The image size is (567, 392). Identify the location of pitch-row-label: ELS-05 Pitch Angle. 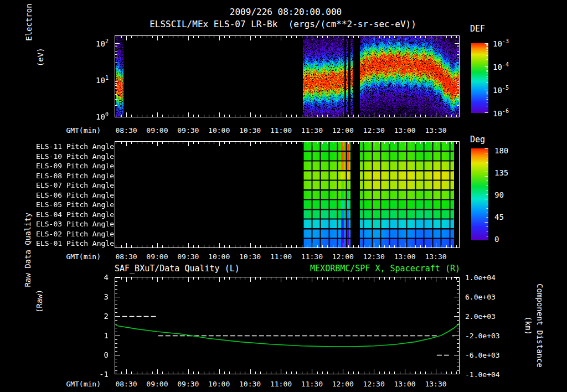
(75, 205).